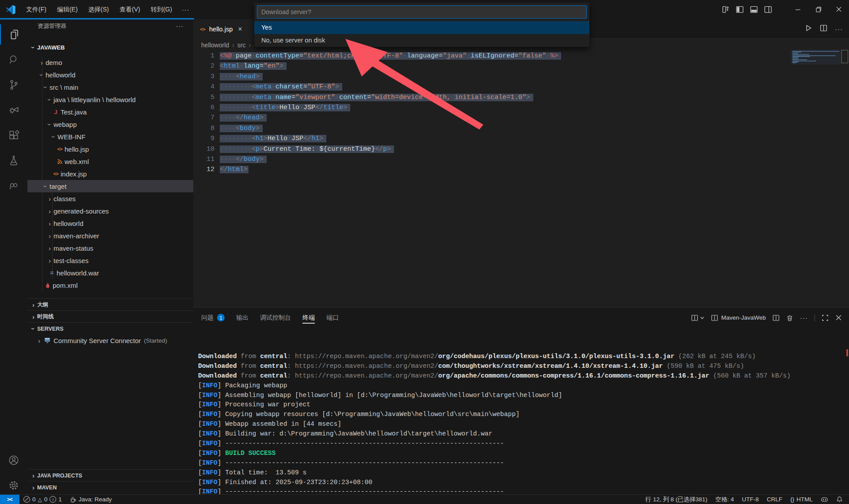 This screenshot has width=849, height=504. What do you see at coordinates (839, 29) in the screenshot?
I see `more-actions-icon: ···` at bounding box center [839, 29].